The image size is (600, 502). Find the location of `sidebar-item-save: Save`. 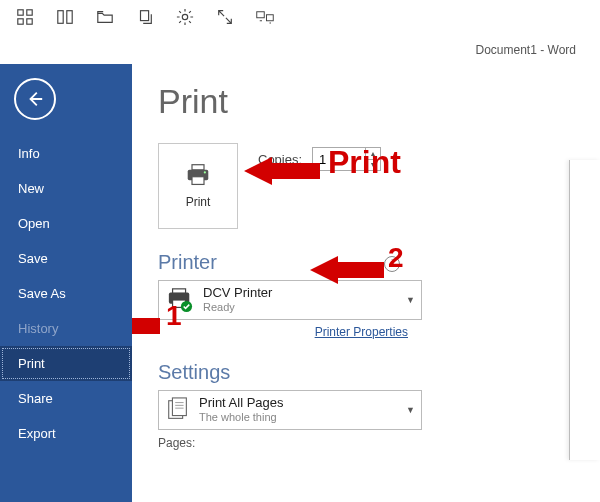

sidebar-item-save: Save is located at coordinates (66, 258).